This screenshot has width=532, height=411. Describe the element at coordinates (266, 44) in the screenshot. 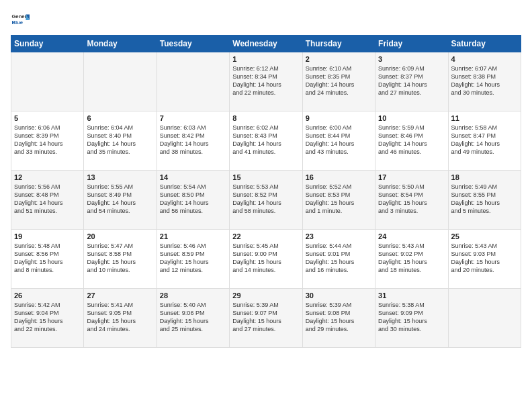

I see `header-wednesday: Wednesday` at that location.